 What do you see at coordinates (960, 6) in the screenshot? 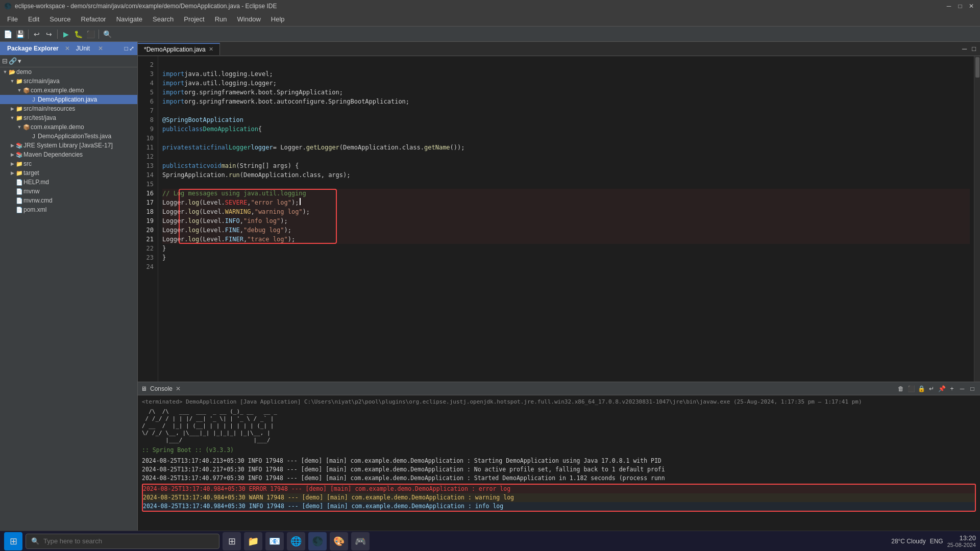
I see `title-bar-controls: ─ □ ✕` at bounding box center [960, 6].